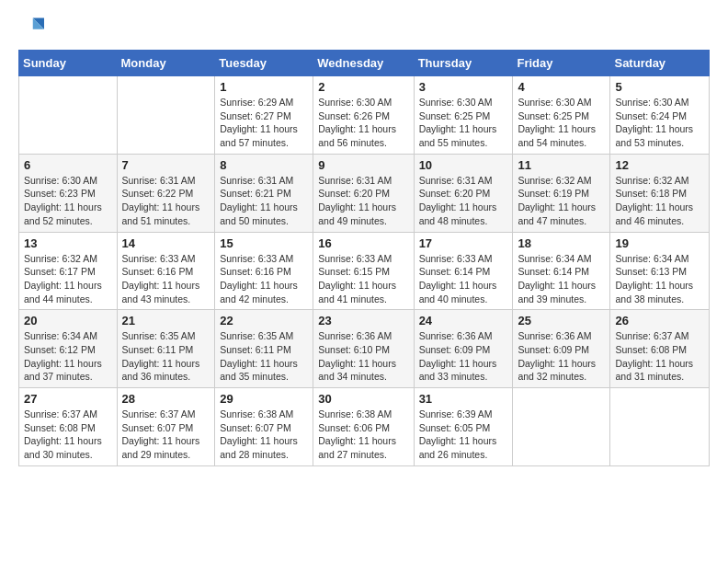 The width and height of the screenshot is (728, 563). Describe the element at coordinates (363, 166) in the screenshot. I see `day-number: 9` at that location.